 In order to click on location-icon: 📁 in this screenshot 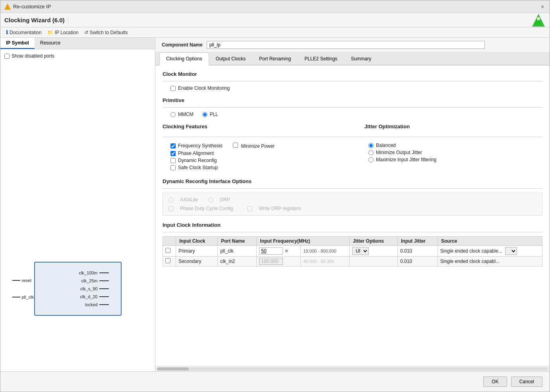, I will do `click(50, 33)`.